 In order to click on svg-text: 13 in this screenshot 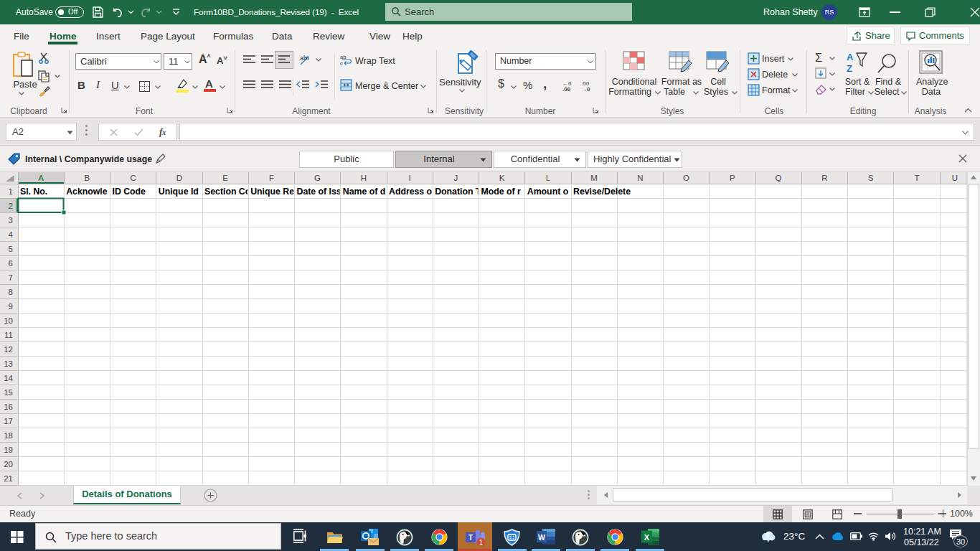, I will do `click(9, 364)`.